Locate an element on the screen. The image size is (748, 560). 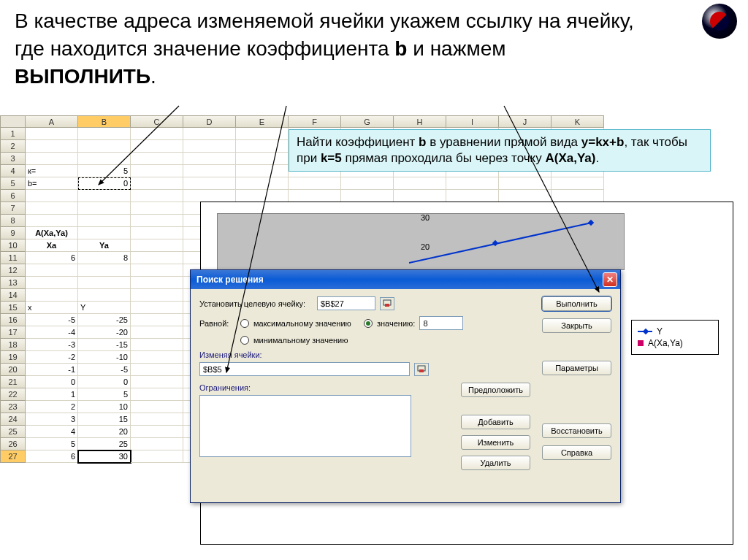
constraints-list is located at coordinates (305, 426).